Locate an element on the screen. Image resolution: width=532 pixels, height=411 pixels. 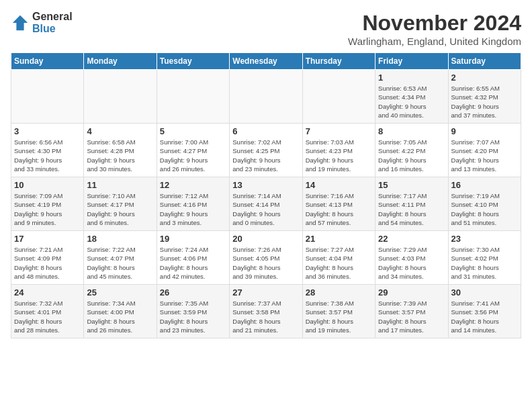
day-info: Sunrise: 7:17 AM Sunset: 4:11 PM Dayligh… is located at coordinates (411, 210).